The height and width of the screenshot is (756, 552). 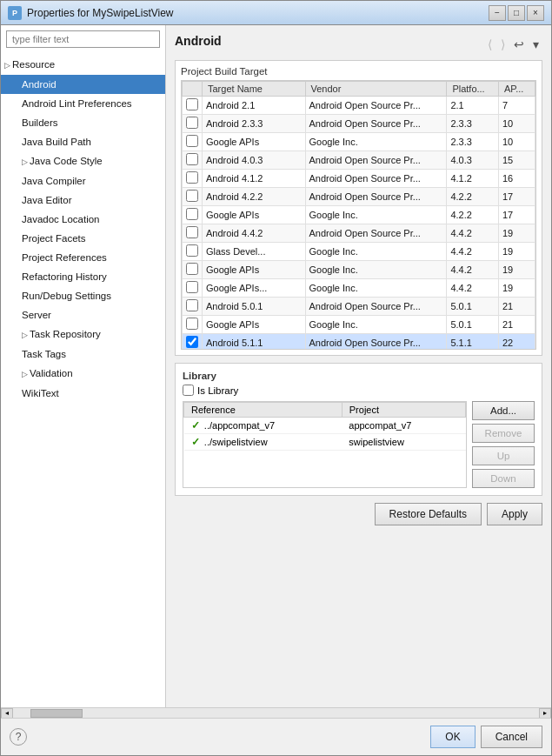 I want to click on table-row: Android 4.4.2Android Open Source Pr...4.…, so click(x=359, y=233).